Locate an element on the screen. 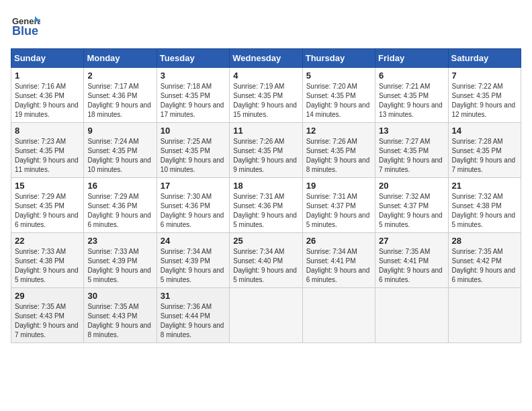 Image resolution: width=532 pixels, height=411 pixels. calendar-cell: 3 Sunrise: 7:18 AM Sunset: 4:35 PM Dayli… is located at coordinates (193, 95).